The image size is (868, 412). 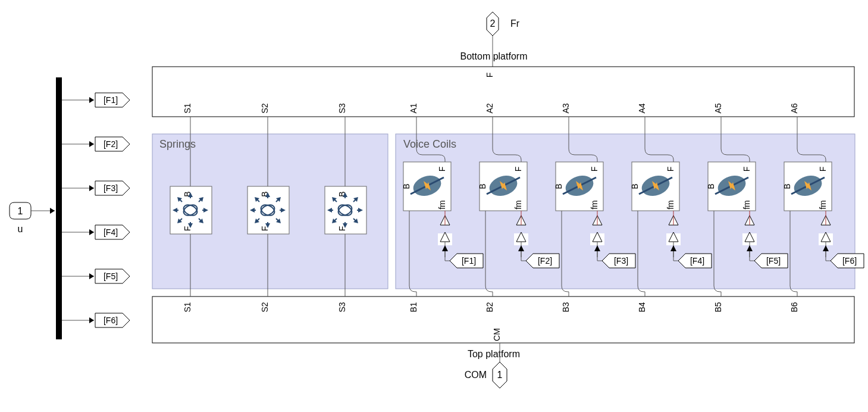 What do you see at coordinates (20, 229) in the screenshot?
I see `inport-name: u` at bounding box center [20, 229].